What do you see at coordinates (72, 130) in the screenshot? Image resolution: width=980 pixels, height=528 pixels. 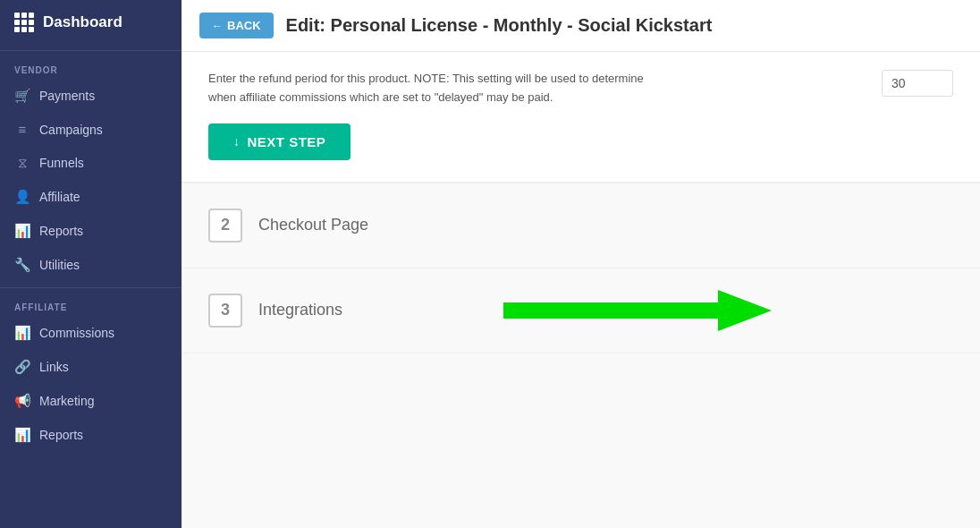 I see `sidebar-item-label: Campaigns` at bounding box center [72, 130].